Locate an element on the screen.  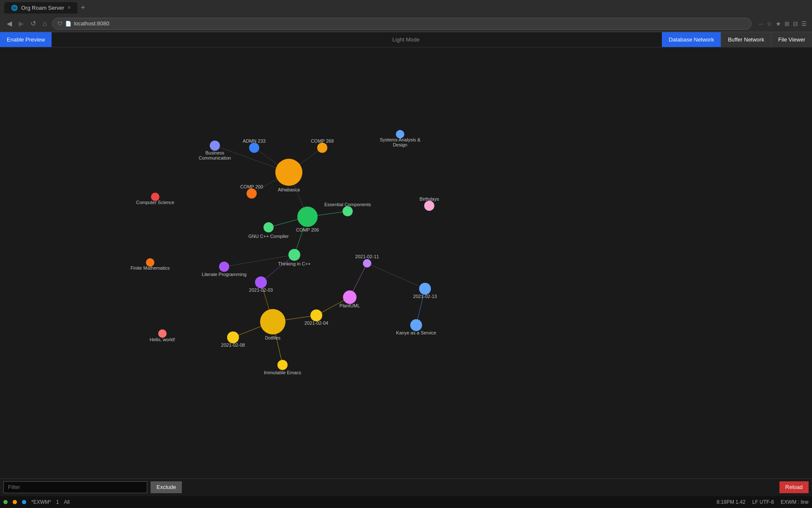
node-comp268 is located at coordinates (322, 148).